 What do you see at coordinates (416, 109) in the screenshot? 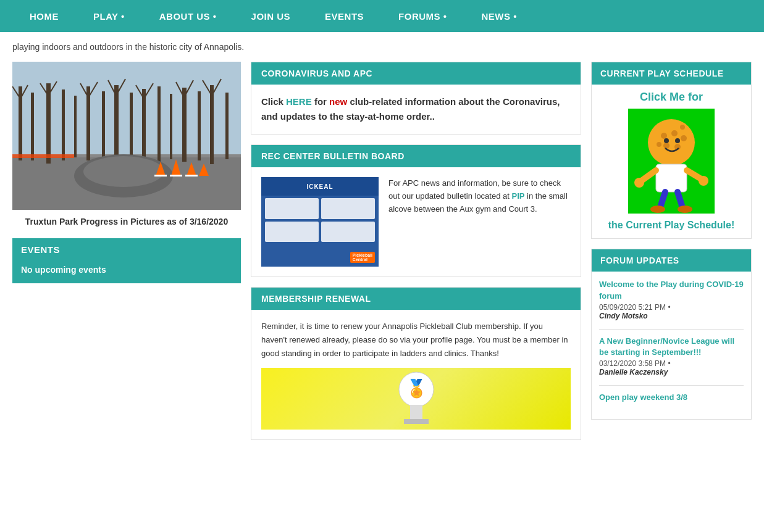
I see `covid-content: Click HERE for new club-related informat…` at bounding box center [416, 109].